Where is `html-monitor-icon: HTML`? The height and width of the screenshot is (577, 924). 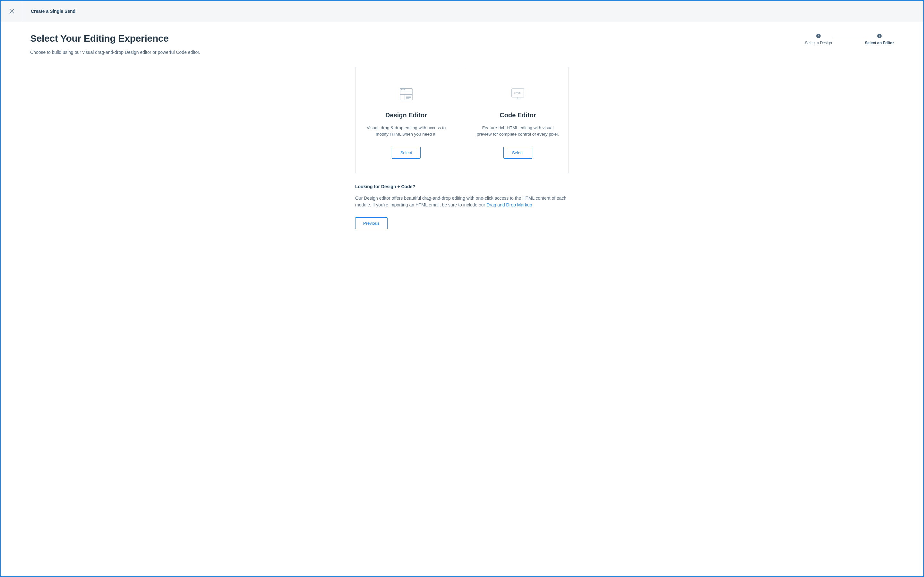 html-monitor-icon: HTML is located at coordinates (518, 94).